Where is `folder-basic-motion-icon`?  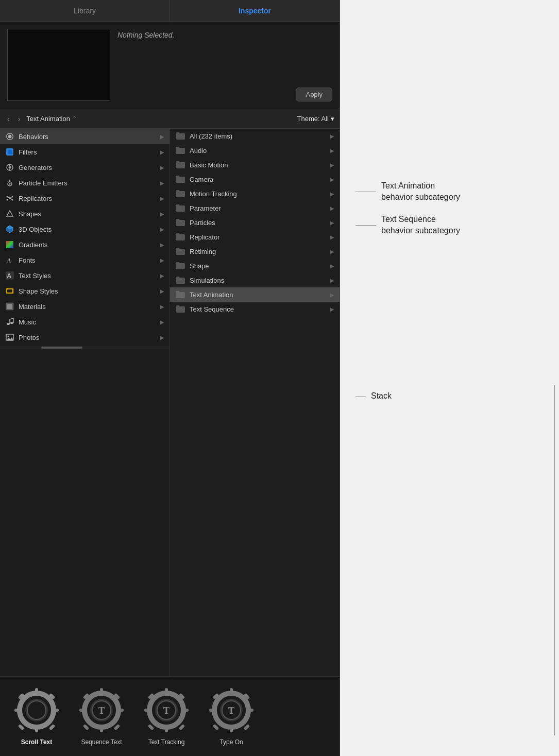
folder-basic-motion-icon is located at coordinates (180, 165).